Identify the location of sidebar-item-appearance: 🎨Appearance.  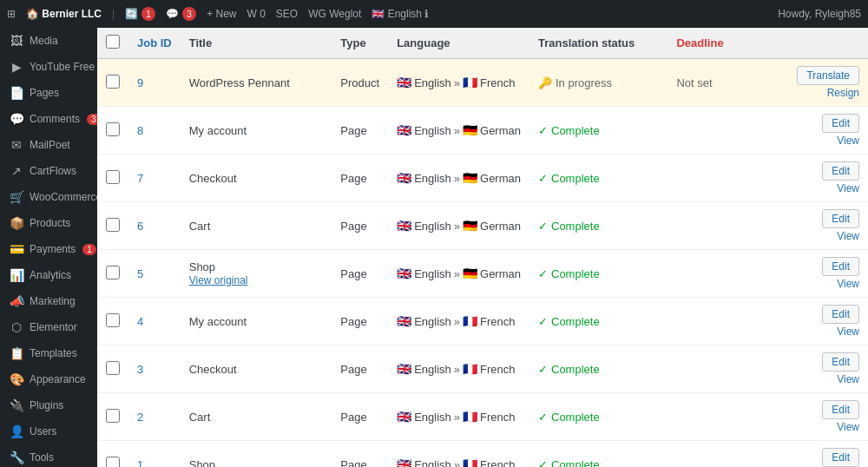
(49, 379).